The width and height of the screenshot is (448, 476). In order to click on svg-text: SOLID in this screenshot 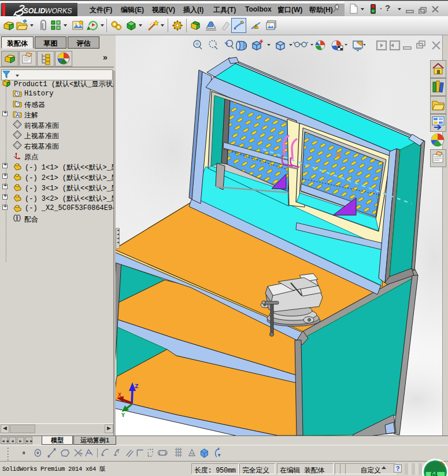, I will do `click(35, 11)`.